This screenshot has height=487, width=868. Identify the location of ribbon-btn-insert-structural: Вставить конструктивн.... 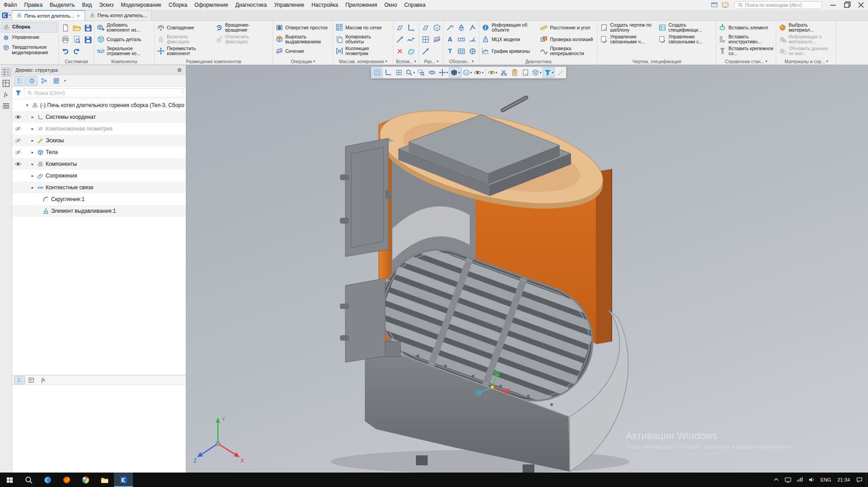
(746, 39).